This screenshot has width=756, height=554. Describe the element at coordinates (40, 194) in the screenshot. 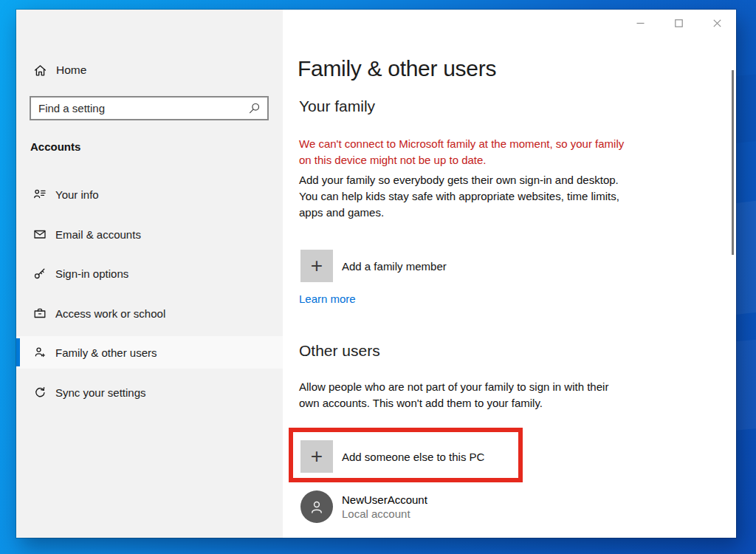

I see `contact-card-icon` at that location.